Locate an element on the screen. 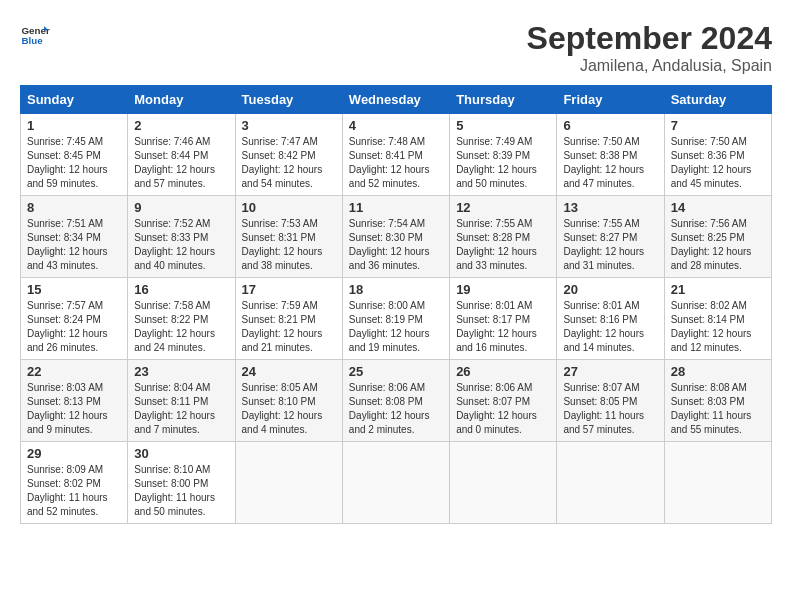  page-header: General Blue September 2024 Jamilena, An… is located at coordinates (396, 48).